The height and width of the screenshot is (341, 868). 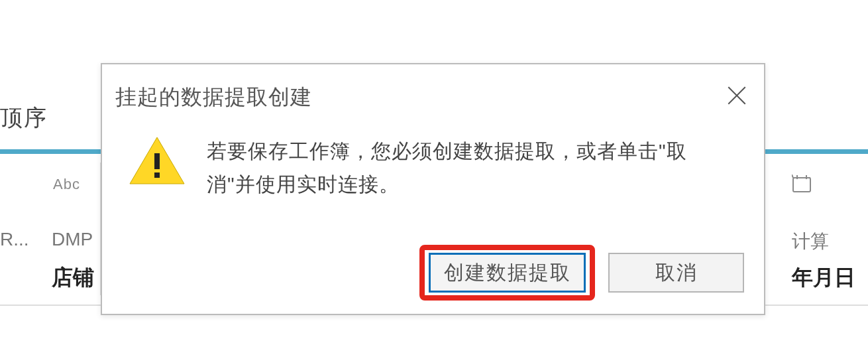 What do you see at coordinates (508, 273) in the screenshot?
I see `primary-button-highlight: 创建数据提取` at bounding box center [508, 273].